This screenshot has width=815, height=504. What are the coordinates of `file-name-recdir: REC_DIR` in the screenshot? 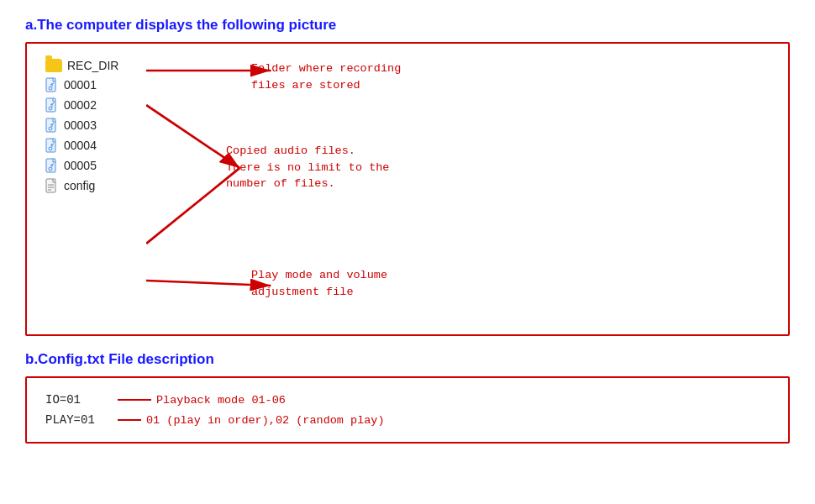 It's located at (92, 66).